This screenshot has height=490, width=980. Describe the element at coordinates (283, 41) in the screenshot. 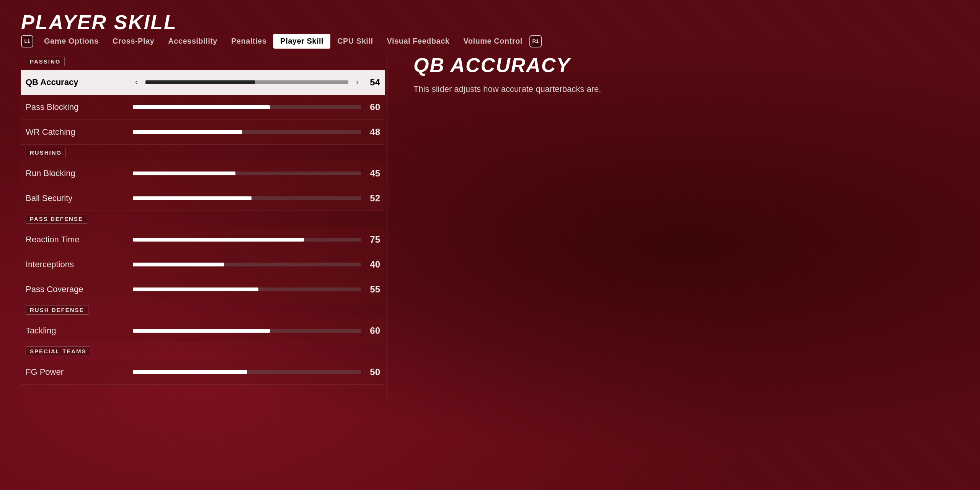

I see `nav-bar: L1 Game OptionsCross-PlayAccessibilityPe…` at that location.